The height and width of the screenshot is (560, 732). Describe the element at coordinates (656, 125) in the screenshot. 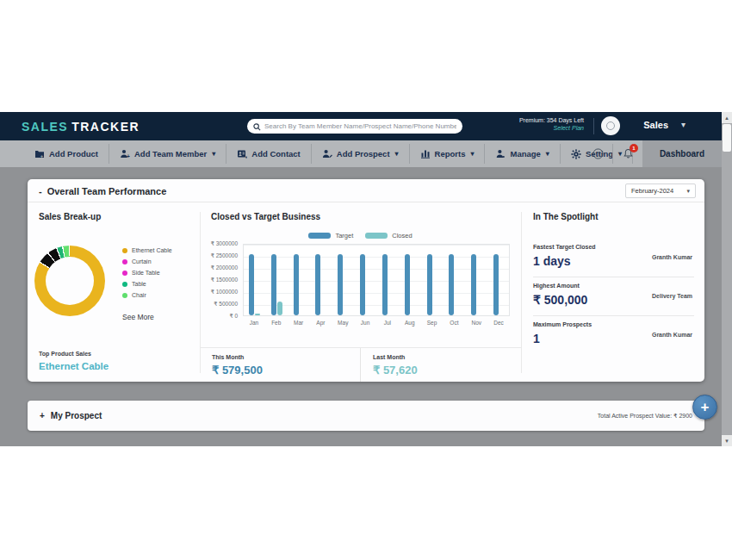

I see `user-menu-label: Sales` at that location.